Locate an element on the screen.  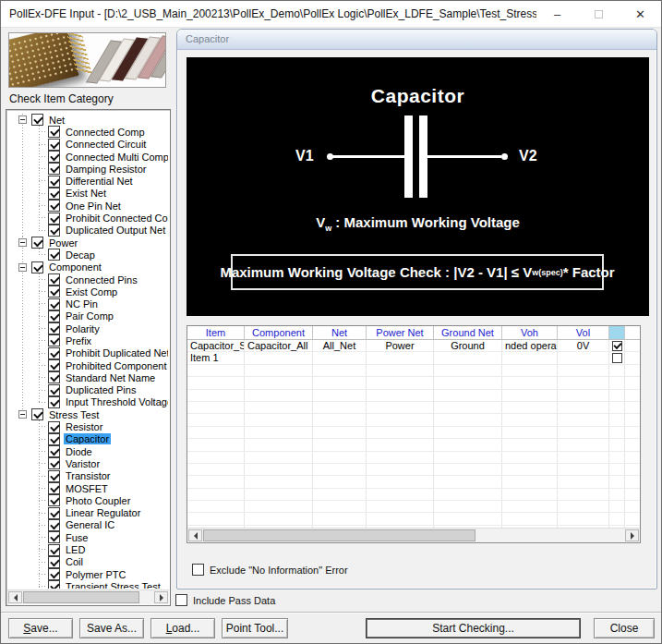
column-header-power-net: Power Net is located at coordinates (401, 333).